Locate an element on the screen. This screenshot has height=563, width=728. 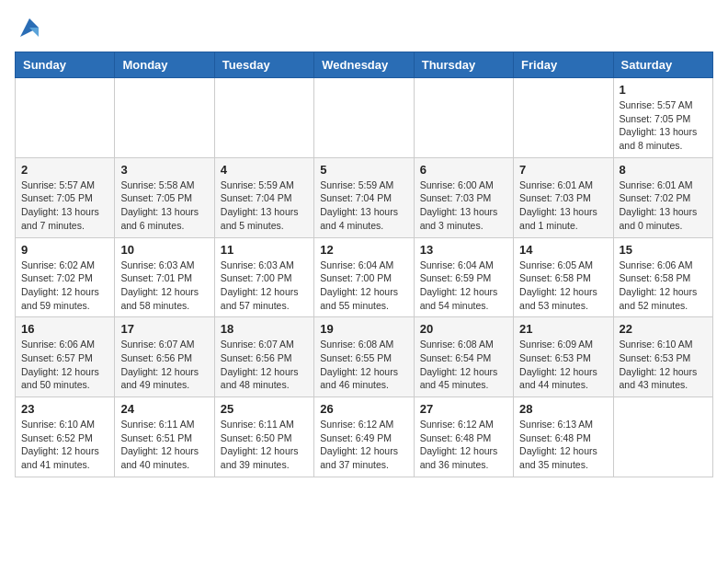
day-info: Sunrise: 6:03 AM Sunset: 7:00 PM Dayligh… is located at coordinates (265, 285).